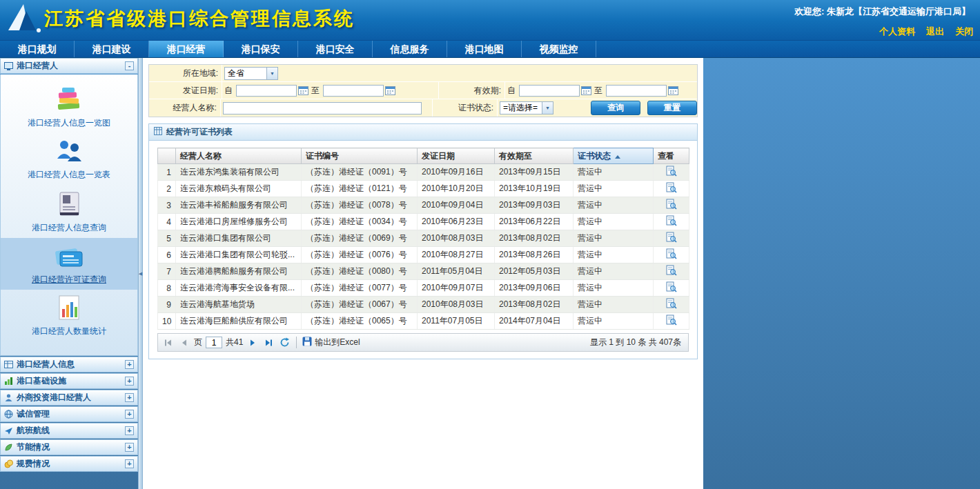 The width and height of the screenshot is (980, 489). Describe the element at coordinates (69, 257) in the screenshot. I see `license-card-icon` at that location.